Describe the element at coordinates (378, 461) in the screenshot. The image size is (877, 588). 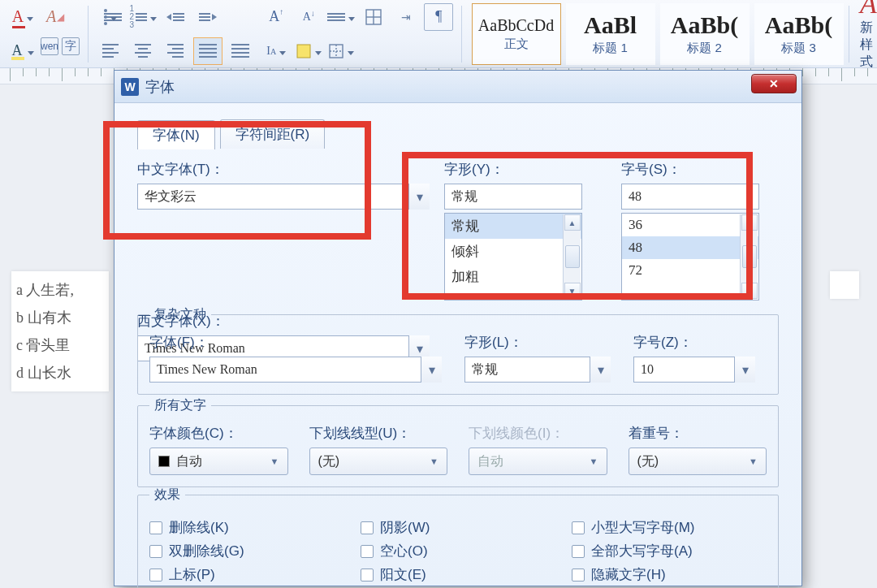
I see `underline-combo: (无)▼` at that location.